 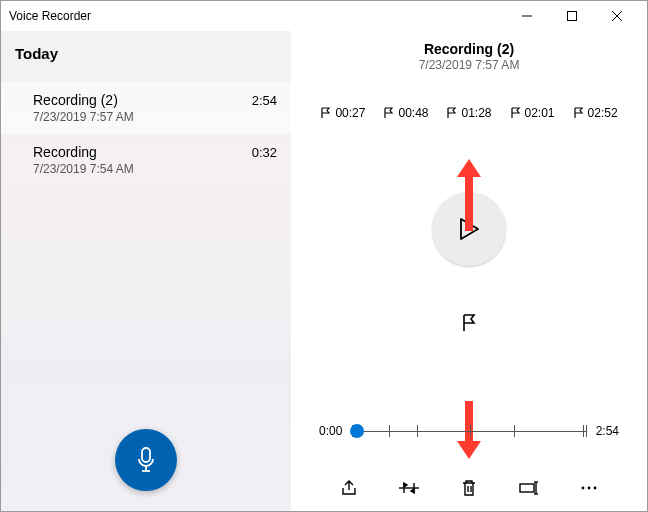 I want to click on marker-time: 01:28, so click(x=476, y=113).